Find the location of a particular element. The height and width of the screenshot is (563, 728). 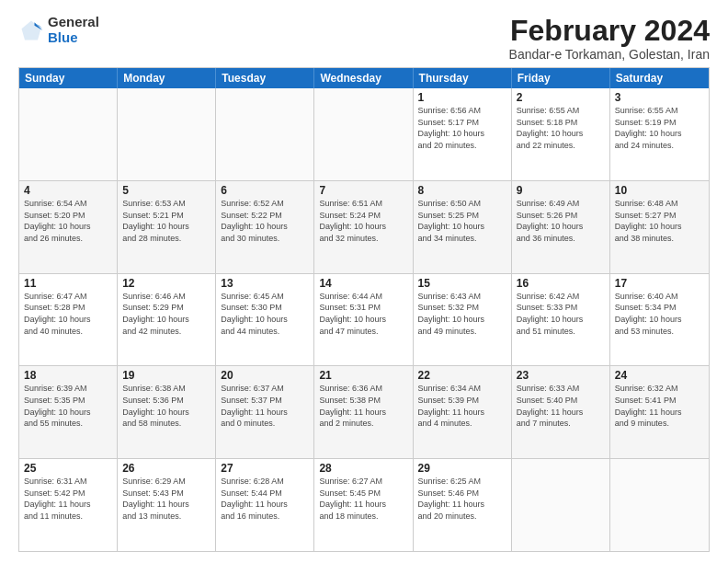

day-number: 11 is located at coordinates (68, 283).